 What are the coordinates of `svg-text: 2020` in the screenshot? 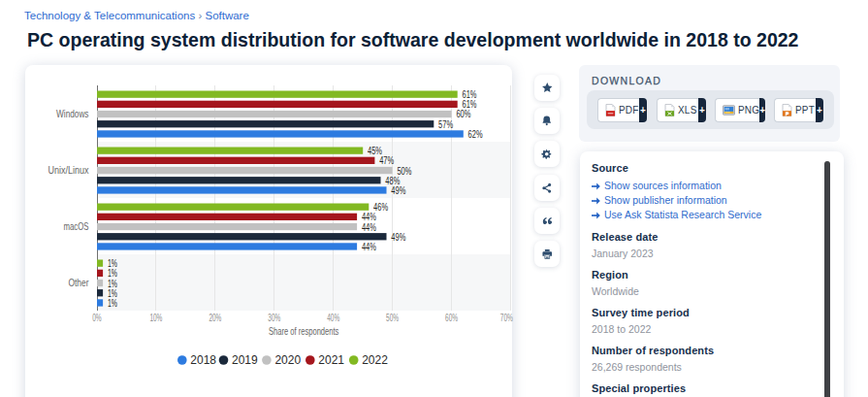 It's located at (287, 360).